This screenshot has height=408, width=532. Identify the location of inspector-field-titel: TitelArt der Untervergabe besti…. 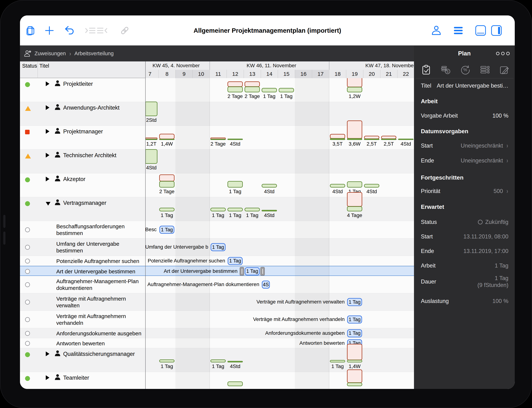
(465, 86).